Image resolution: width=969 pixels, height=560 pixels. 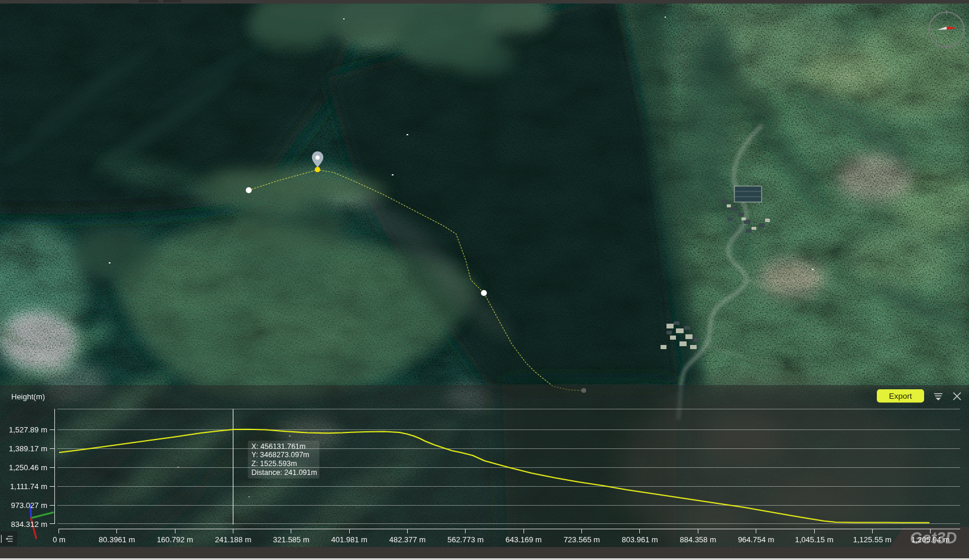 What do you see at coordinates (285, 473) in the screenshot?
I see `svg-text: Distance: 241.091m` at bounding box center [285, 473].